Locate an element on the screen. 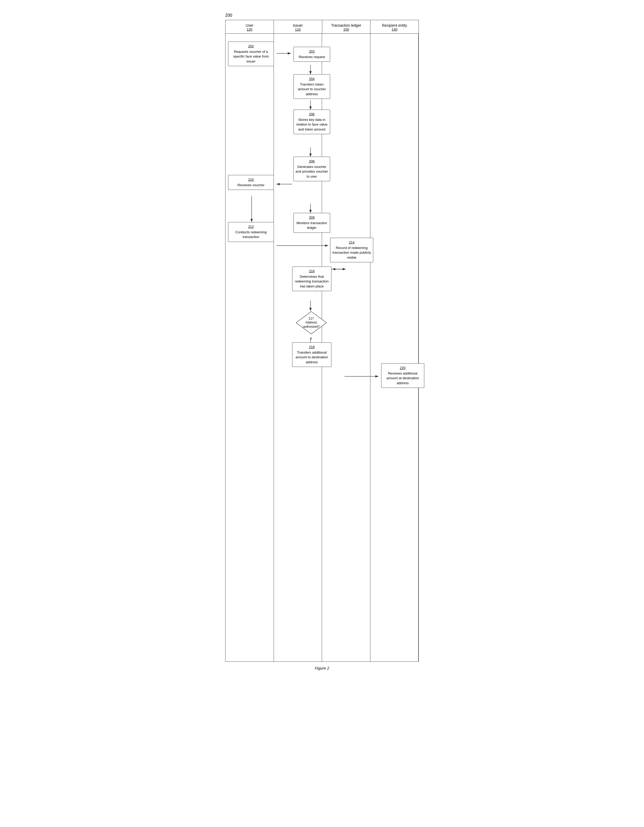 The height and width of the screenshot is (827, 644). step-206-num: 206 is located at coordinates (312, 114).